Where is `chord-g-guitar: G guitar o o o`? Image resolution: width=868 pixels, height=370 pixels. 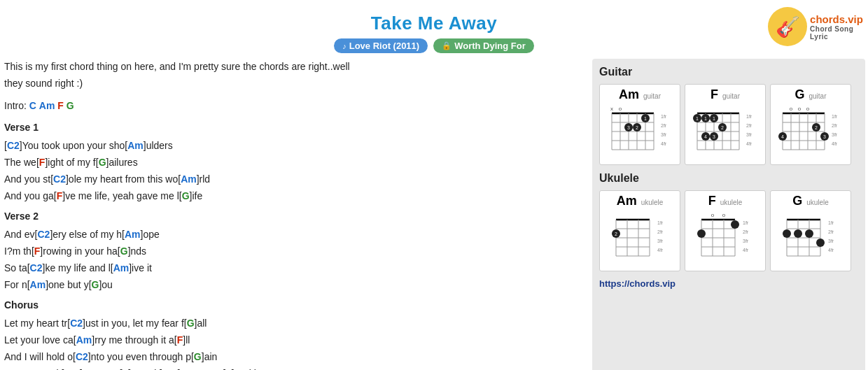 chord-g-guitar: G guitar o o o is located at coordinates (811, 124).